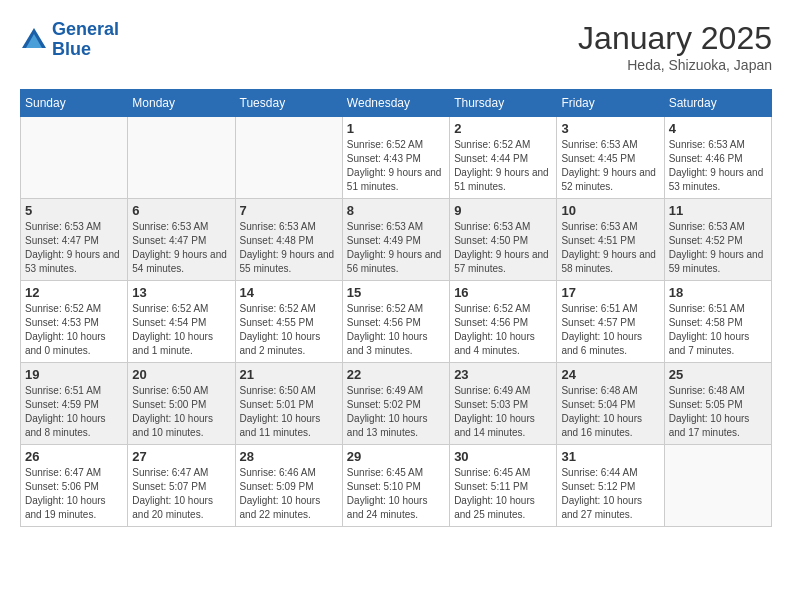 The width and height of the screenshot is (792, 612). I want to click on day-info: Sunrise: 6:50 AM Sunset: 5:00 PM Dayligh…, so click(181, 412).